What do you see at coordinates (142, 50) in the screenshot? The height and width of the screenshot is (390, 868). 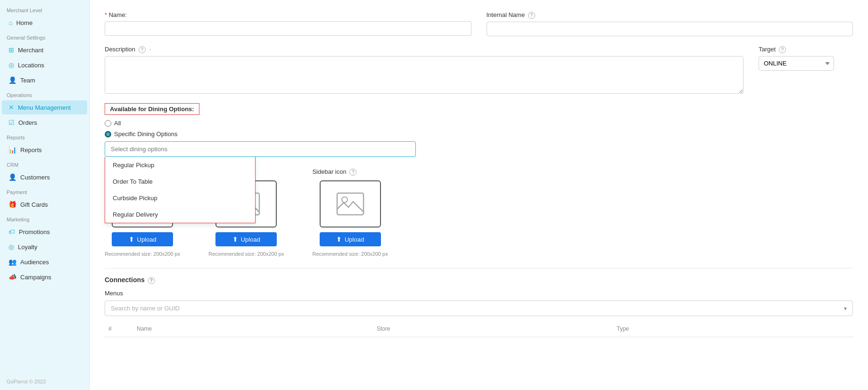 I see `description-help-icon: ?` at bounding box center [142, 50].